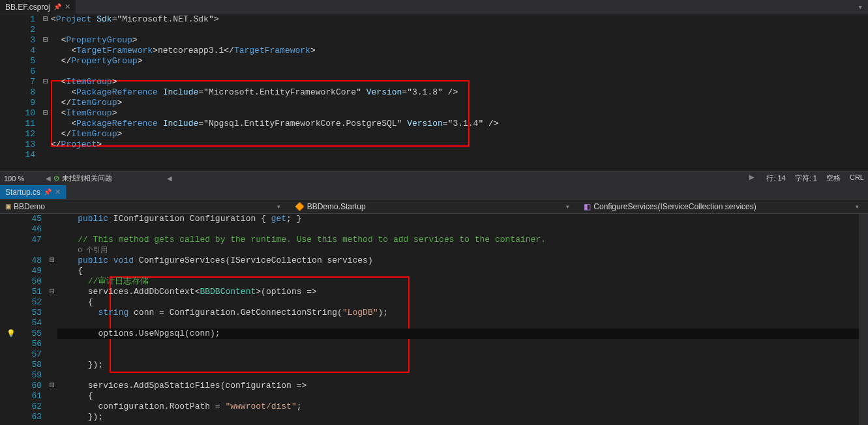  Describe the element at coordinates (48, 179) in the screenshot. I see `scroll-left-icon: ◀` at that location.